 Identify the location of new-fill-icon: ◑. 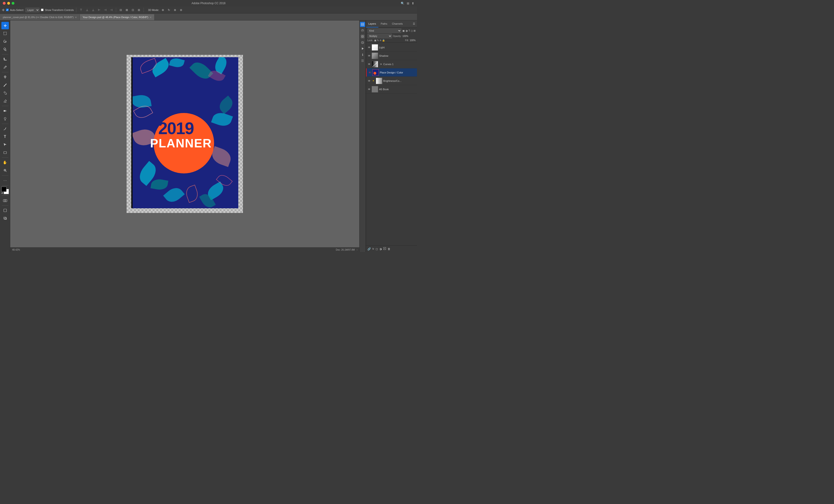
(380, 249).